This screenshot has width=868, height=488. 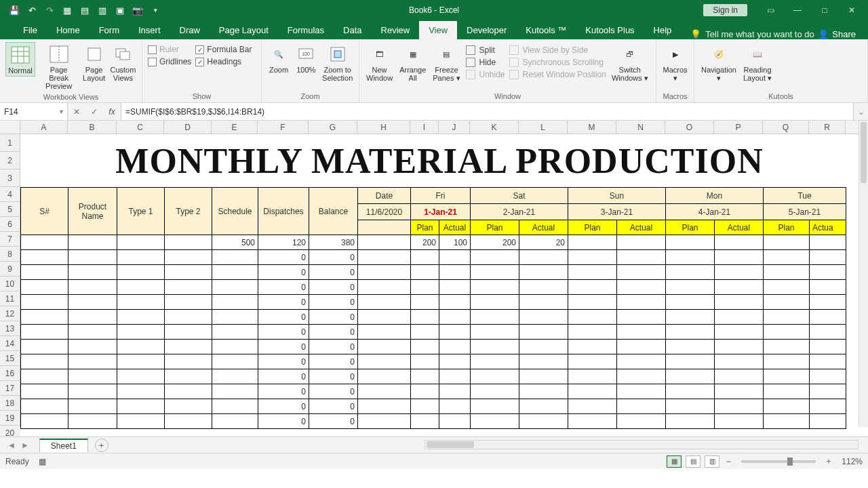 I want to click on switch-windows-button: 🗗Switch Windows ▾, so click(x=630, y=62).